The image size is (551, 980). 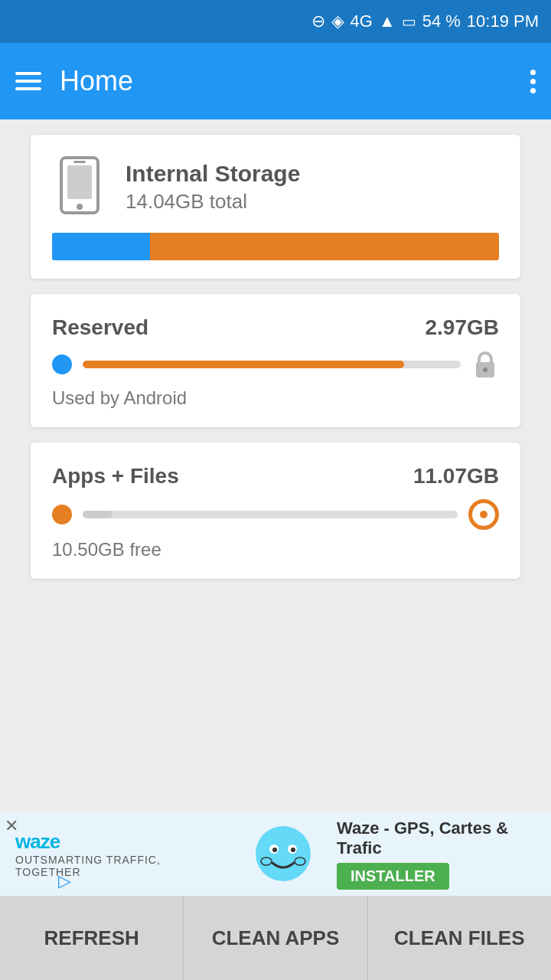 I want to click on apps-files-sub: 10.50GB free, so click(x=276, y=550).